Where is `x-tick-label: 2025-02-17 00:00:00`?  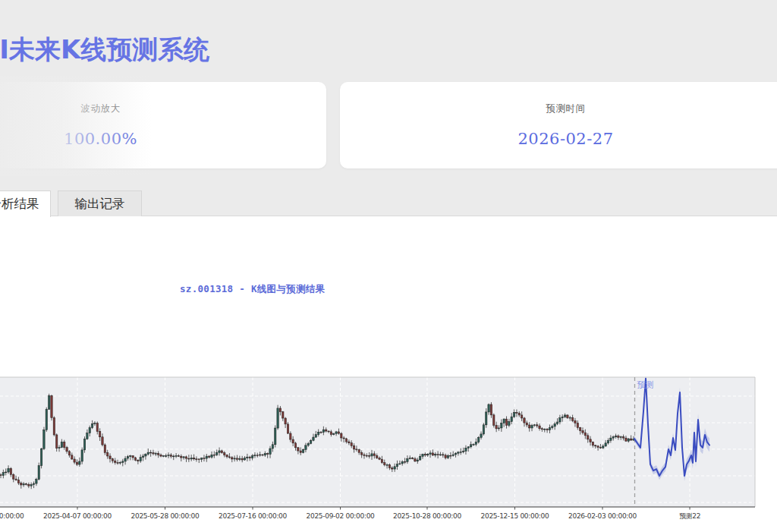
x-tick-label: 2025-02-17 00:00:00 is located at coordinates (12, 516).